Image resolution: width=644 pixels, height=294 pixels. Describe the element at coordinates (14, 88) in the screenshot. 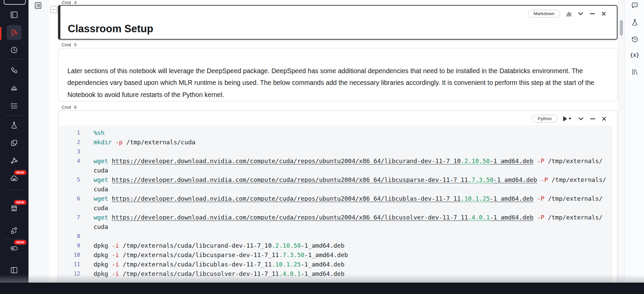

I see `workflows-icon` at that location.